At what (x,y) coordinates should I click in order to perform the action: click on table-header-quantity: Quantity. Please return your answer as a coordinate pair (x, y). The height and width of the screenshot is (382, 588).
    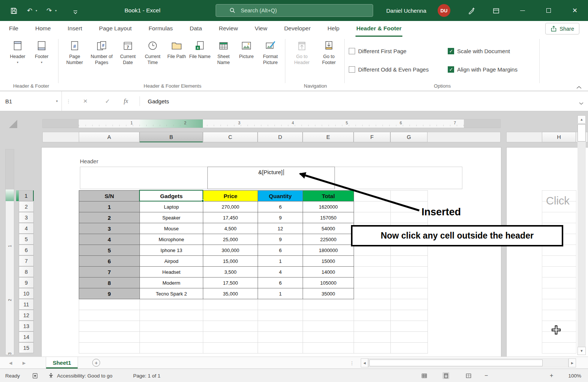
    Looking at the image, I should click on (280, 196).